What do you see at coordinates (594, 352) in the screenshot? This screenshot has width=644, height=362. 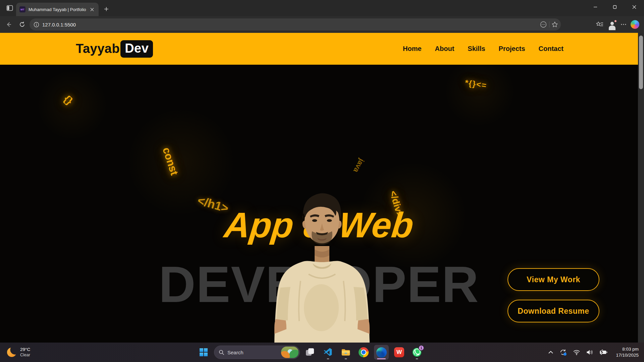 I see `system-tray: 8:03 pm 17/10/2025` at bounding box center [594, 352].